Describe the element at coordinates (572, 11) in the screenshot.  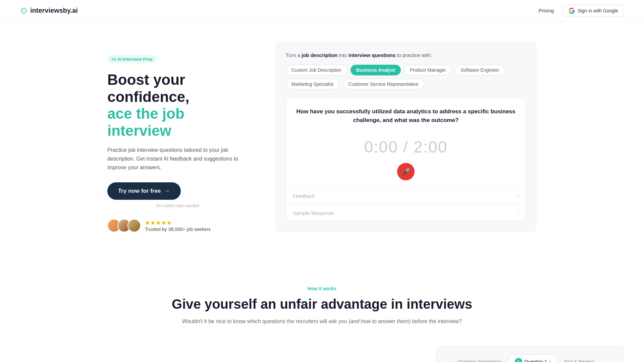
I see `google-logo-icon` at that location.